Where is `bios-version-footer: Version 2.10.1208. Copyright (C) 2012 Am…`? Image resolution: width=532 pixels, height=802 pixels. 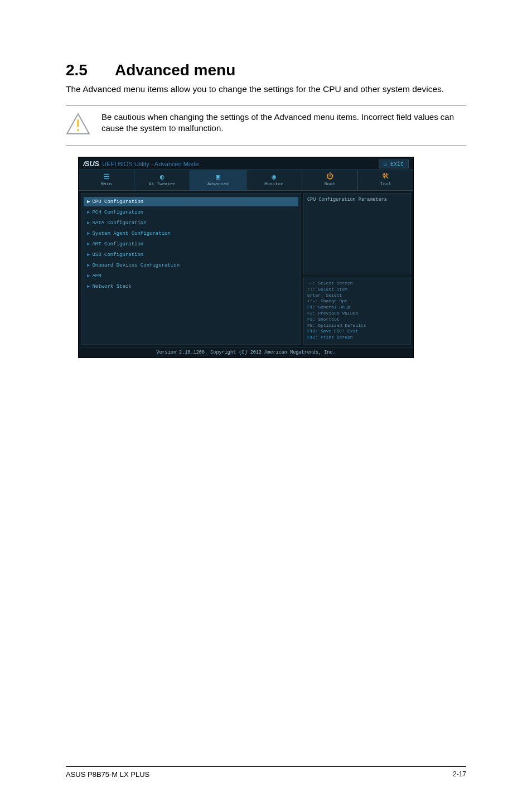
bios-version-footer: Version 2.10.1208. Copyright (C) 2012 Am… is located at coordinates (246, 352).